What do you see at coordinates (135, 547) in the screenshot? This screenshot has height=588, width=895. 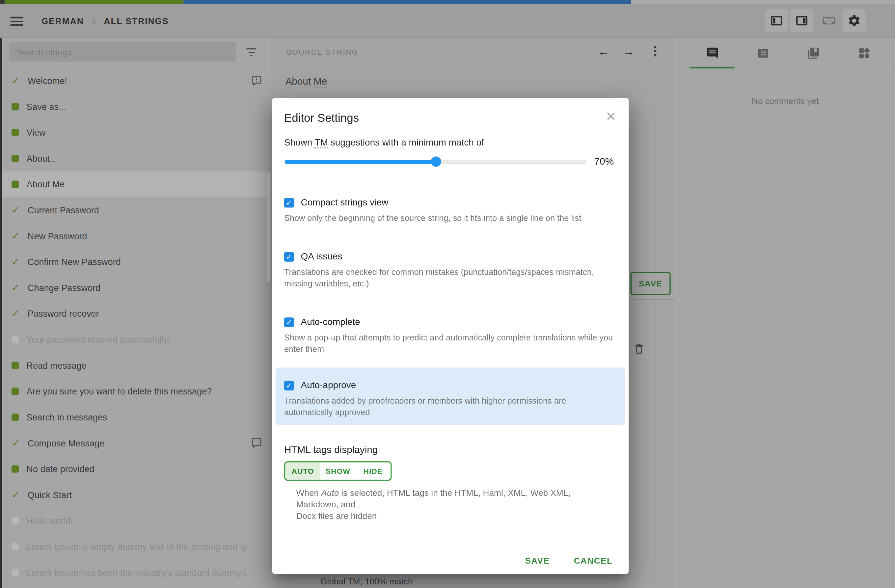 I see `string-row: Lorem Ipsum is simply dummy text of the …` at bounding box center [135, 547].